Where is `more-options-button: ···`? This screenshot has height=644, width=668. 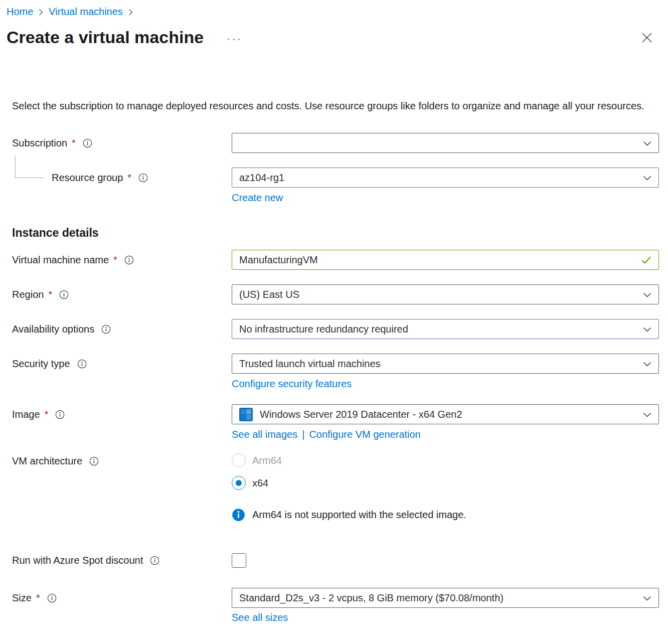 more-options-button: ··· is located at coordinates (235, 38).